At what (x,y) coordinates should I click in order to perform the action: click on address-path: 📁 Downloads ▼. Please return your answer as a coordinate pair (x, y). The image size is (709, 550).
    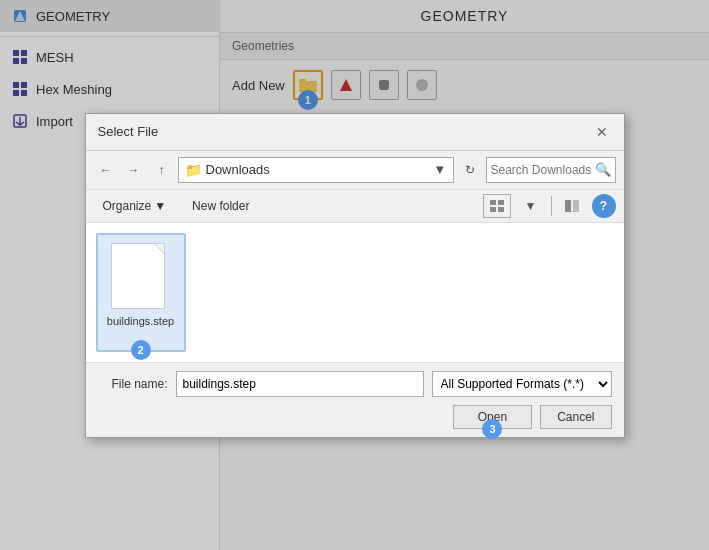
    Looking at the image, I should click on (316, 170).